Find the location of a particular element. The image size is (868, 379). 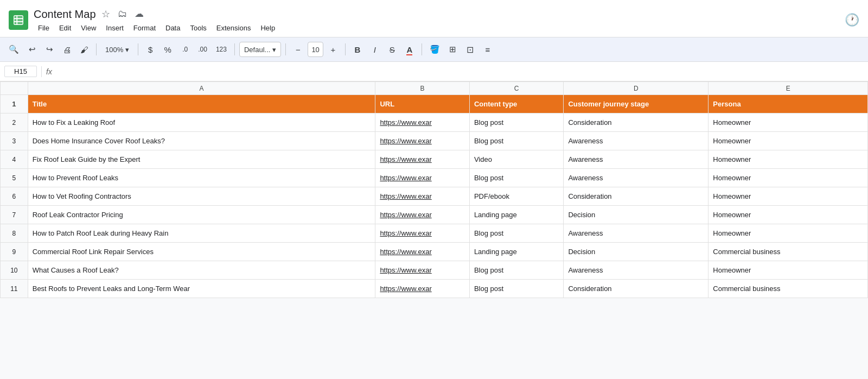

cell-journey-11: Consideration is located at coordinates (636, 289).